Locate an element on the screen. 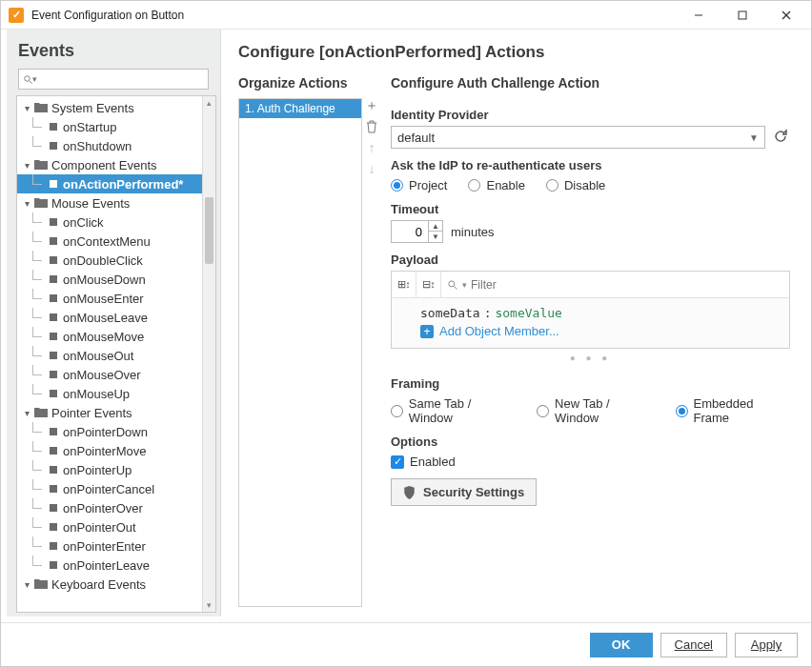 This screenshot has width=812, height=667. move-up-button: ↑ is located at coordinates (372, 148).